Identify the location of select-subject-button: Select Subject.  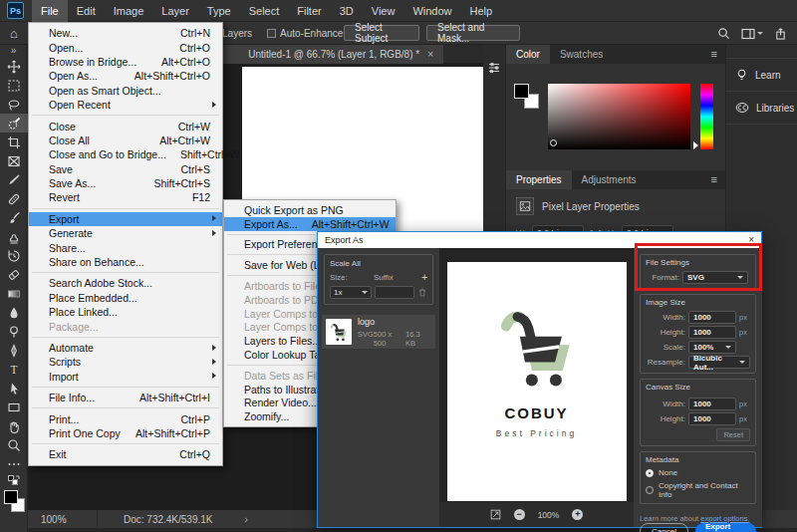
(382, 33).